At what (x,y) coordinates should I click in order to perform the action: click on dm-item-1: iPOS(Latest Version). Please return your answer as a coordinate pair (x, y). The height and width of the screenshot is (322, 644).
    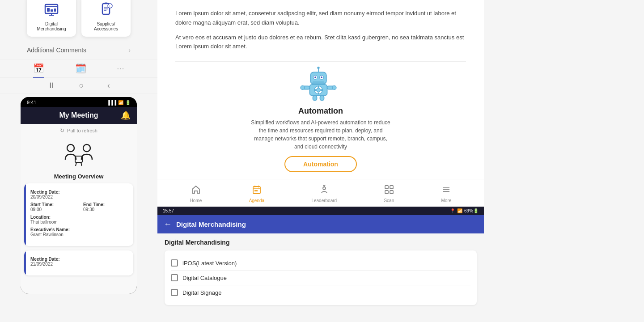
    Looking at the image, I should click on (321, 263).